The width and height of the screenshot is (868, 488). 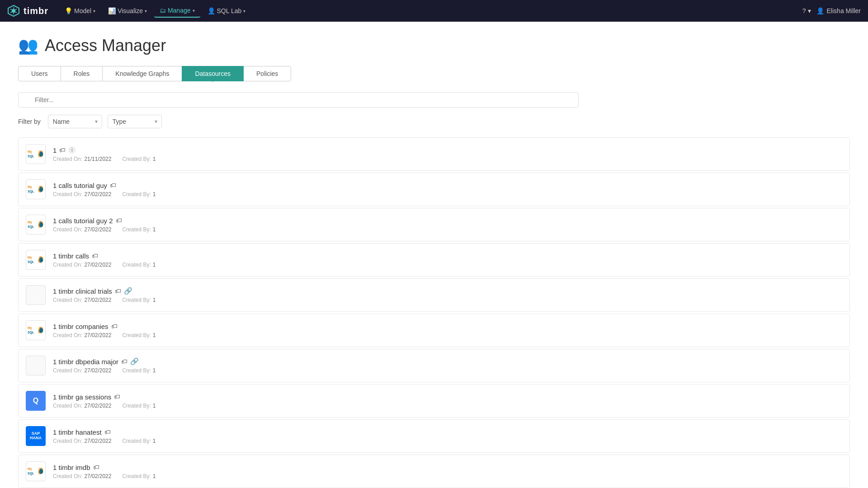 What do you see at coordinates (36, 11) in the screenshot?
I see `app-name: timbr` at bounding box center [36, 11].